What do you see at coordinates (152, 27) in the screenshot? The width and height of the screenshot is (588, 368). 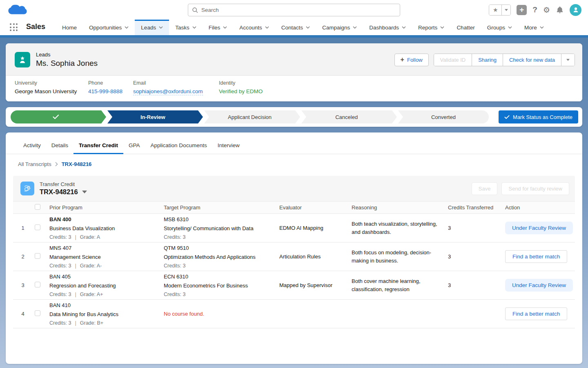 I see `nav-tab-leads: Leads` at bounding box center [152, 27].